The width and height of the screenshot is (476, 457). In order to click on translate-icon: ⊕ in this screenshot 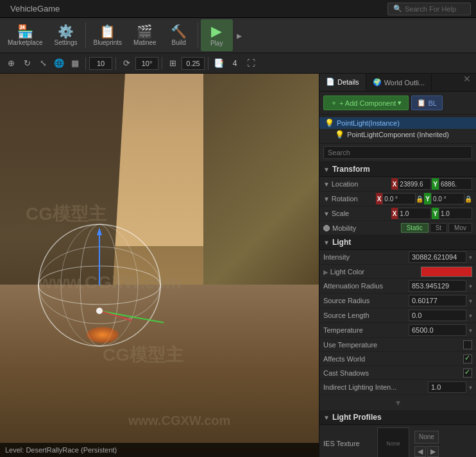, I will do `click(11, 63)`.